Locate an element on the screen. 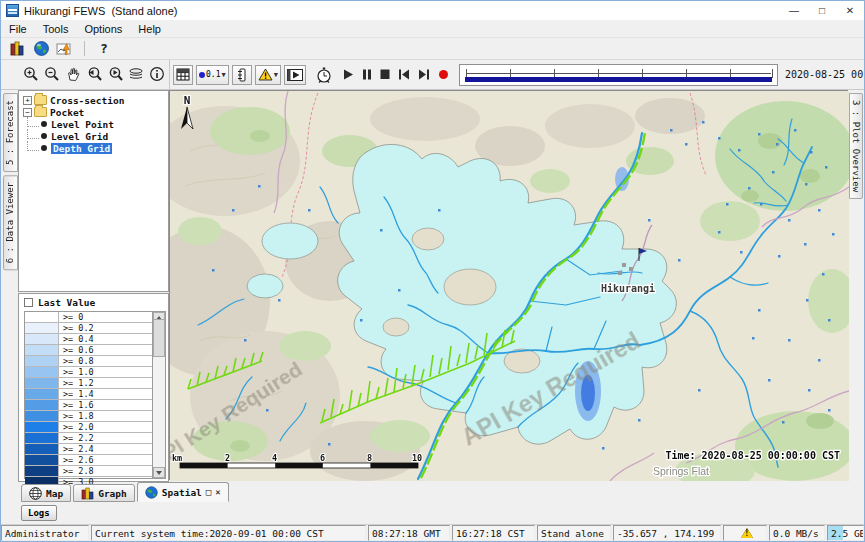  play-icon is located at coordinates (348, 74).